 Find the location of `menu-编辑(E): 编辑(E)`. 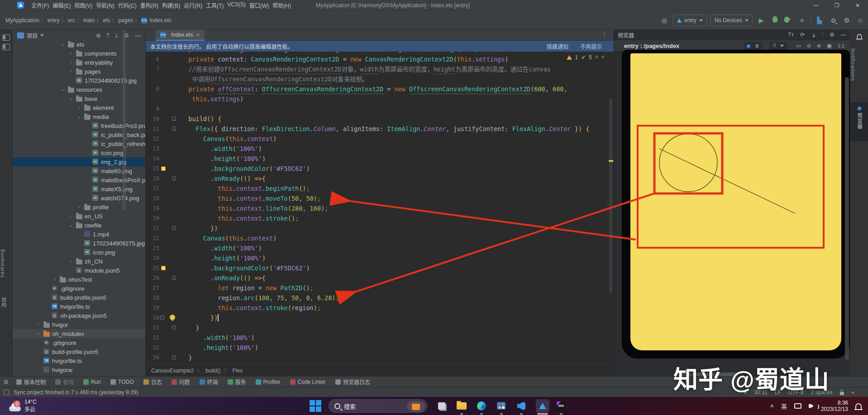

menu-编辑(E): 编辑(E) is located at coordinates (62, 5).